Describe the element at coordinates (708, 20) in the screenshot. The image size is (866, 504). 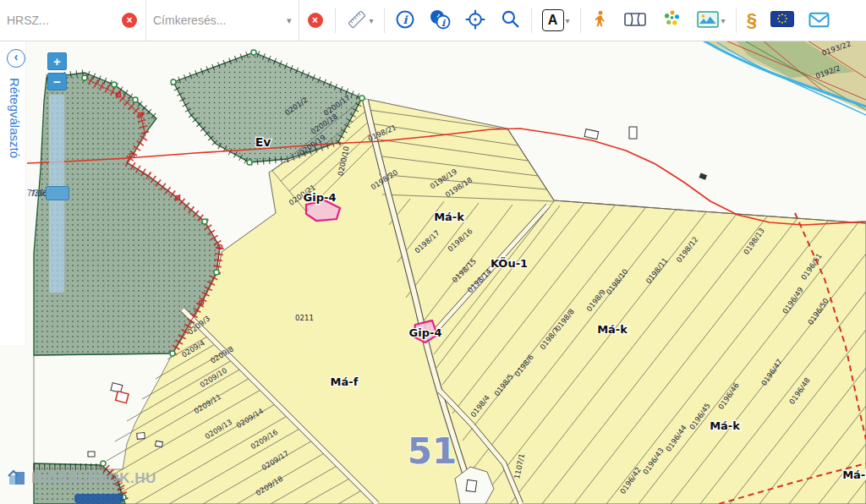
I see `imagery-icon` at that location.